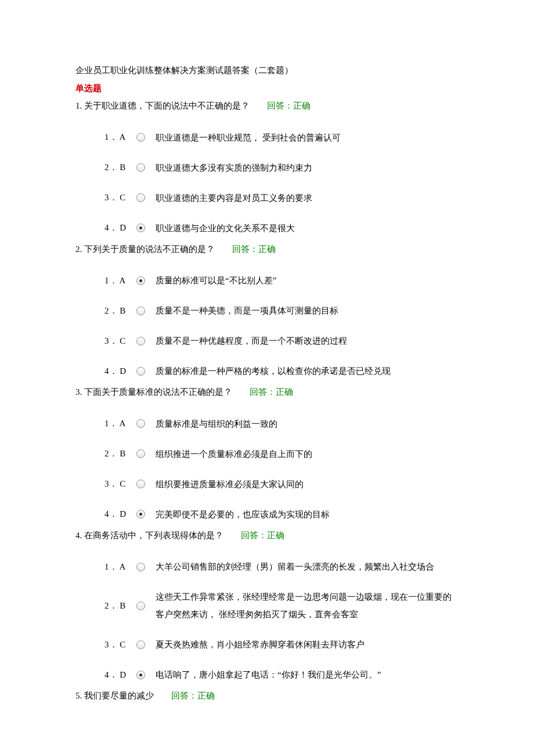 This screenshot has width=534, height=756. What do you see at coordinates (307, 311) in the screenshot?
I see `option-text: 质量不是一种美德，而是一项具体可测量的目标` at bounding box center [307, 311].